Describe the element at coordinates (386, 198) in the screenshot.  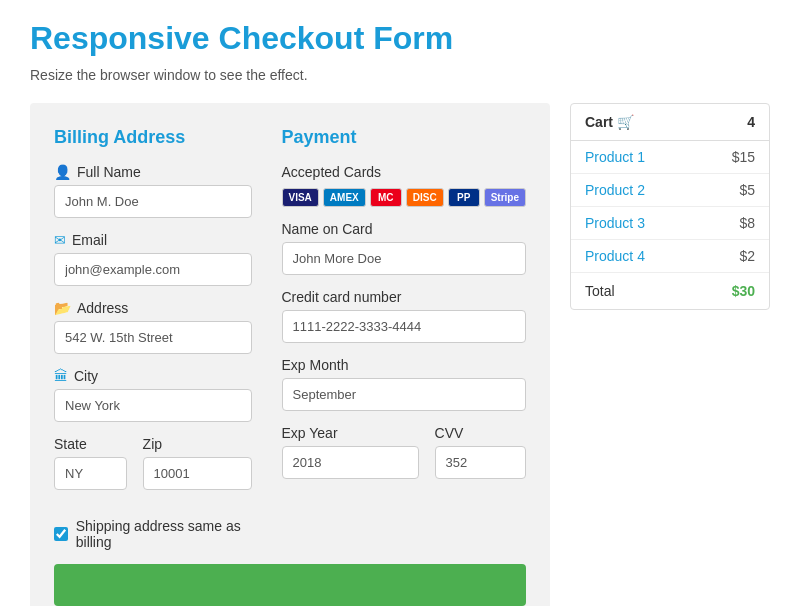
I see `mastercard-icon: MC` at that location.